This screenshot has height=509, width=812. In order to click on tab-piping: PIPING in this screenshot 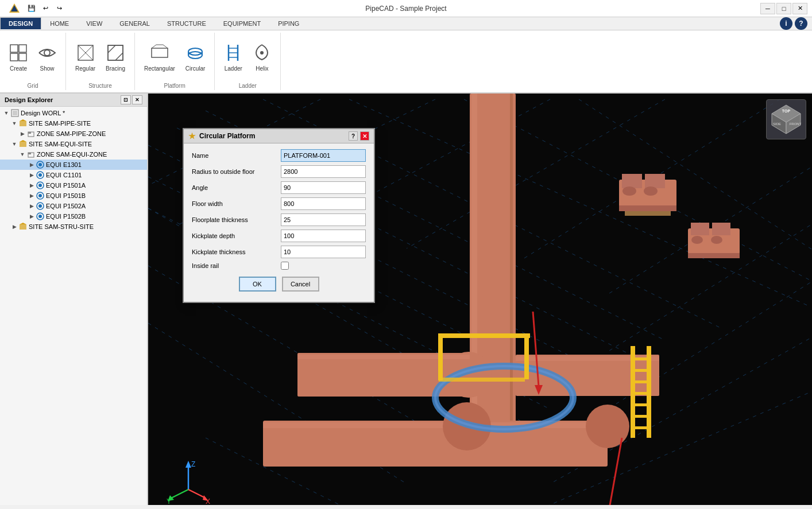, I will do `click(288, 24)`.